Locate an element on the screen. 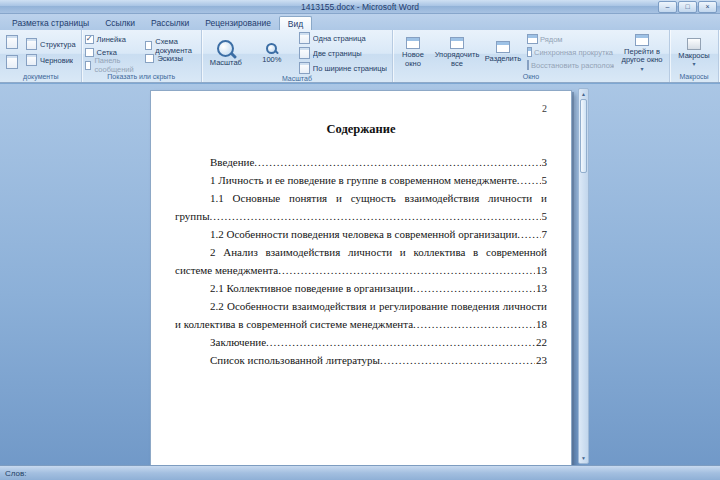 The width and height of the screenshot is (720, 480). tab-page-layout: Разметка страницы is located at coordinates (50, 23).